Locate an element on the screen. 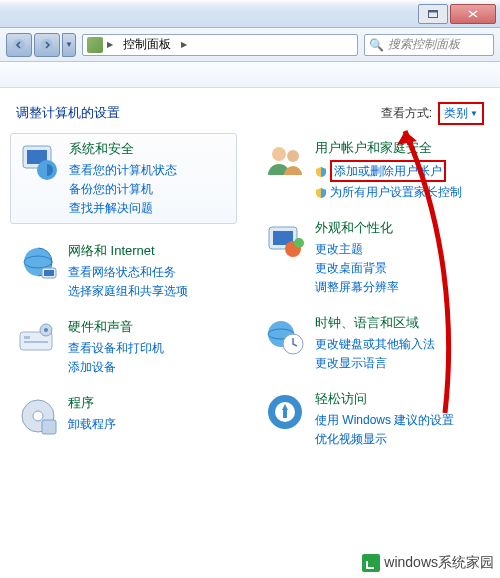 This screenshot has height=578, width=500. nav-buttons: ▼ is located at coordinates (41, 45).